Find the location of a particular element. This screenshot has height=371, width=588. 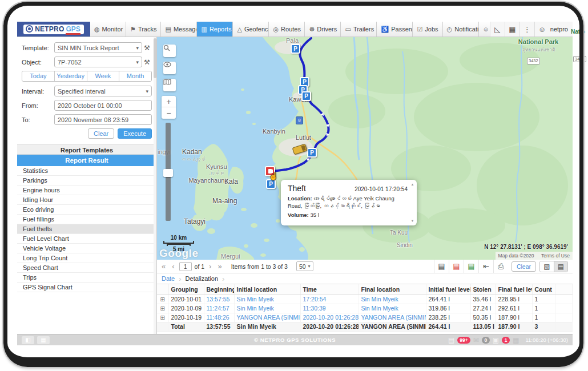

col-grouping: Grouping is located at coordinates (186, 289).